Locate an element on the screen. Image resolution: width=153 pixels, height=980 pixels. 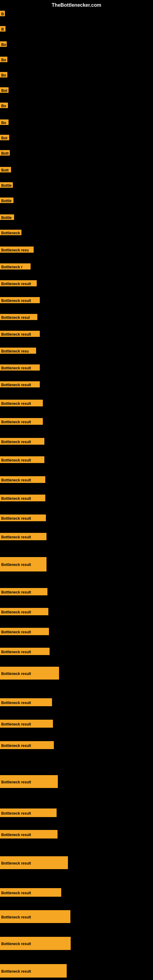
bottleneck-label-19: Bottleneck resul is located at coordinates (19, 317).